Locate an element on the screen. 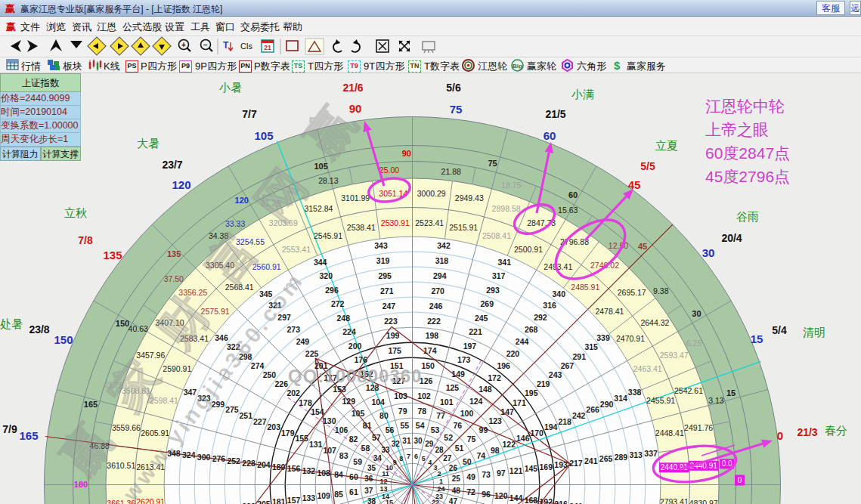 This screenshot has height=504, width=861. svg-text: 150 is located at coordinates (428, 366).